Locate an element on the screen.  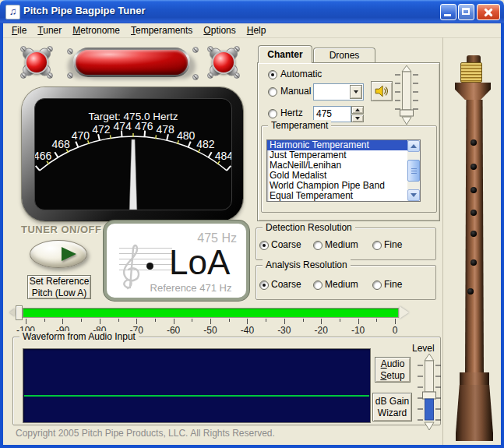
manual-note-combobox is located at coordinates (338, 92).